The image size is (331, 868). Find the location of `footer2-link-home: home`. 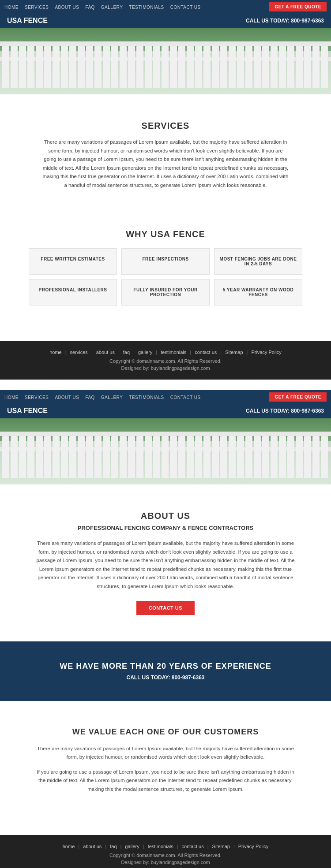

footer2-link-home: home is located at coordinates (69, 846).